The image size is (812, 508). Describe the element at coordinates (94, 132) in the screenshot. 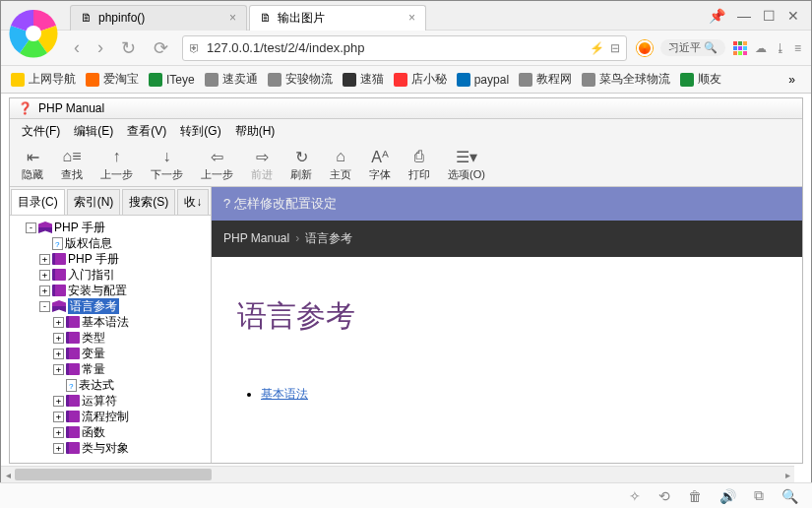

I see `menu-item: 编辑(E)` at that location.